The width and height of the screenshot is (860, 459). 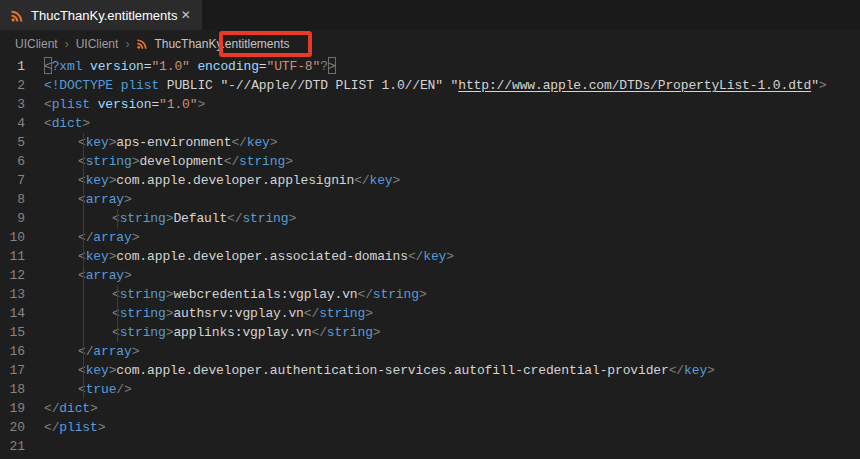 I want to click on code-line-content: <key>aps-environment</key>, so click(x=160, y=142).